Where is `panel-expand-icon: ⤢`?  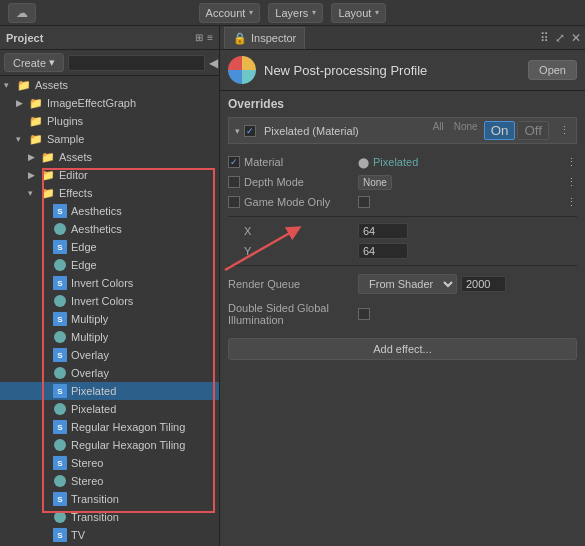 panel-expand-icon: ⤢ is located at coordinates (560, 38).